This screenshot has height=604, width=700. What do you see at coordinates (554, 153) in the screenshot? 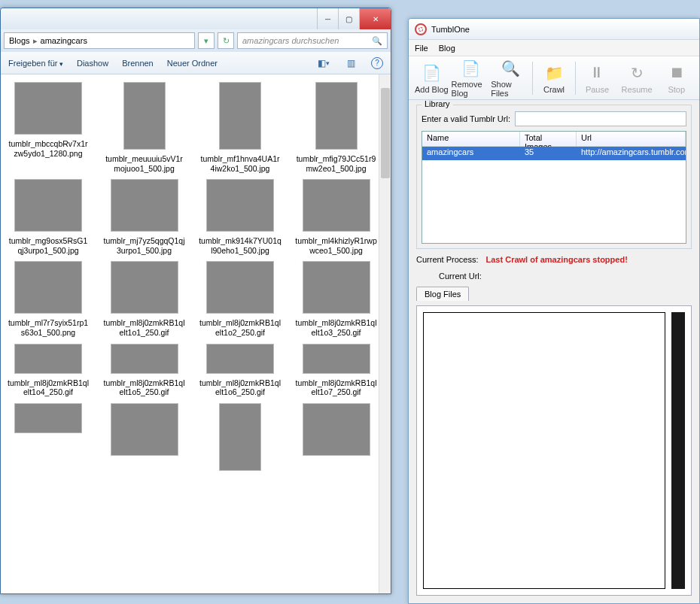
I see `table-row: amazingcars 35 http://amazingcars.tumblr…` at bounding box center [554, 153].